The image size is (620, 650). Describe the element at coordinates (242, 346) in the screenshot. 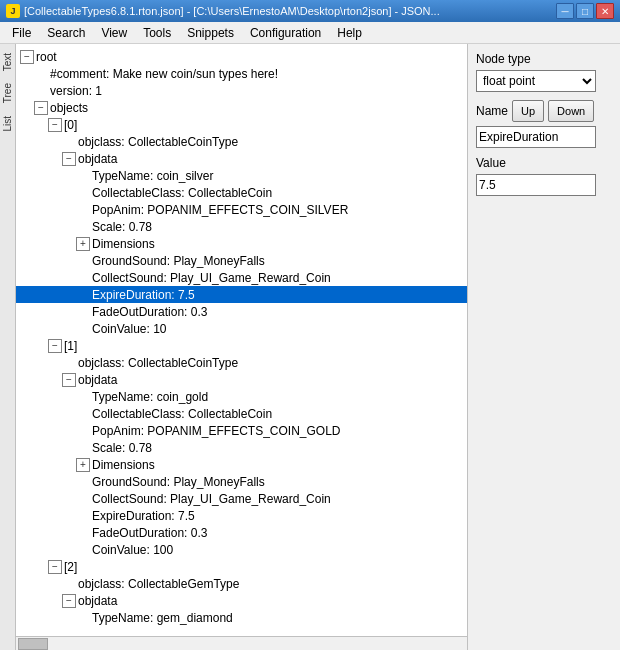

I see `tree-node-item1: −[1]` at that location.